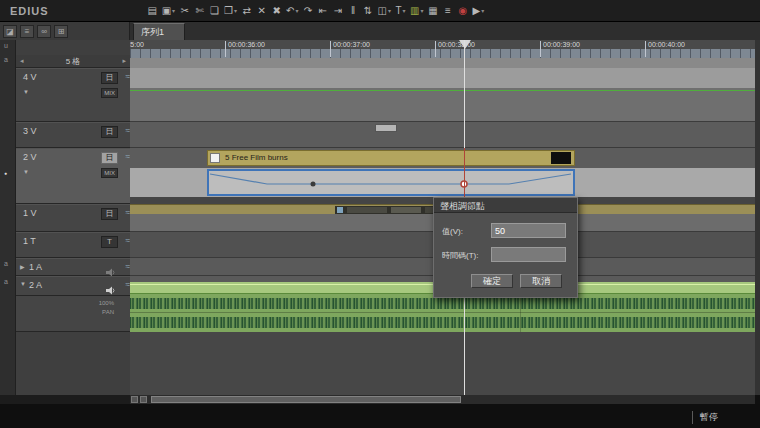  I want to click on vertical-scrollbar, so click(758, 218).